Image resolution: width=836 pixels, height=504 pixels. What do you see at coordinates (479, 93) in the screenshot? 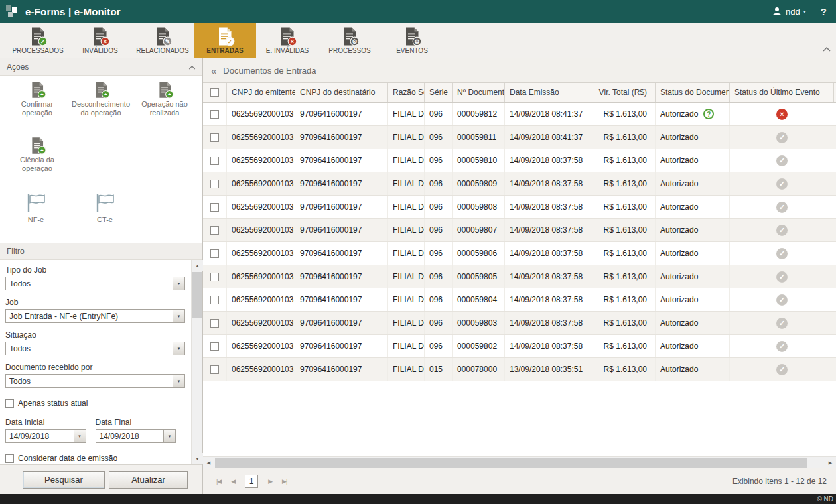
I see `column-header-n-documento: Nº Documento` at bounding box center [479, 93].